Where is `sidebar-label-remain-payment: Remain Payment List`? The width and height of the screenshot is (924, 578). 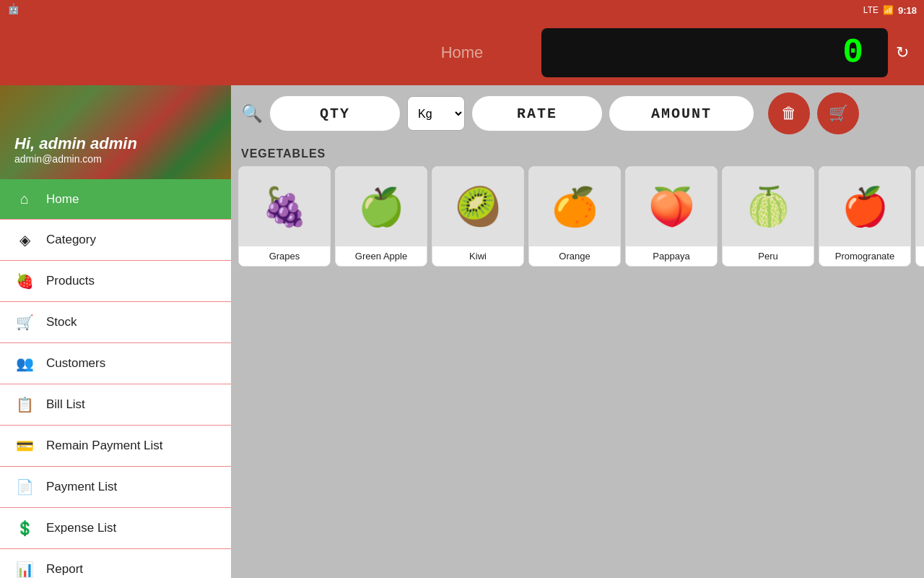
sidebar-label-remain-payment: Remain Payment List is located at coordinates (105, 446).